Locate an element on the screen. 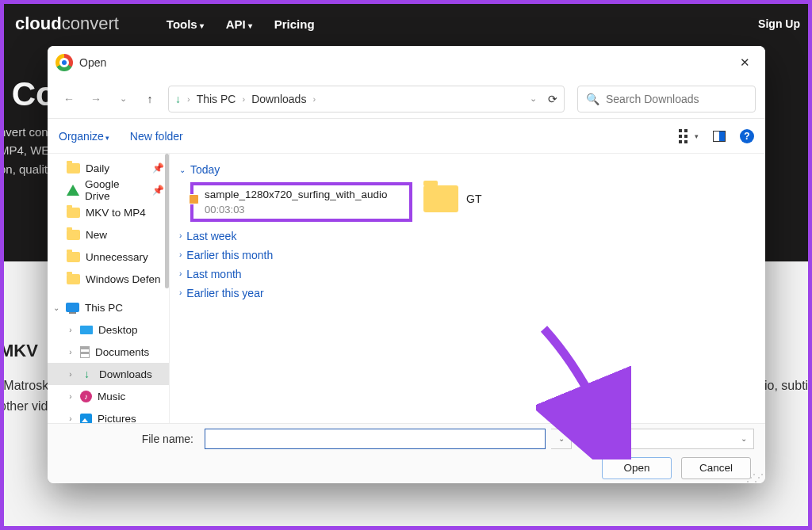 The image size is (812, 530). nav-recent-icon: ⌄ is located at coordinates (123, 99).